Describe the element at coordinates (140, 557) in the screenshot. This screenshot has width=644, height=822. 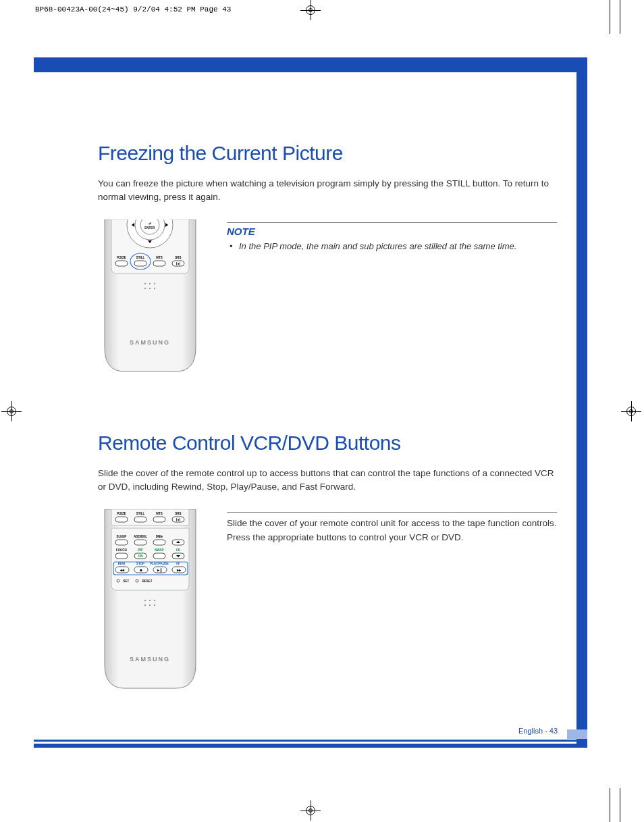
I see `svg-text: ON` at that location.